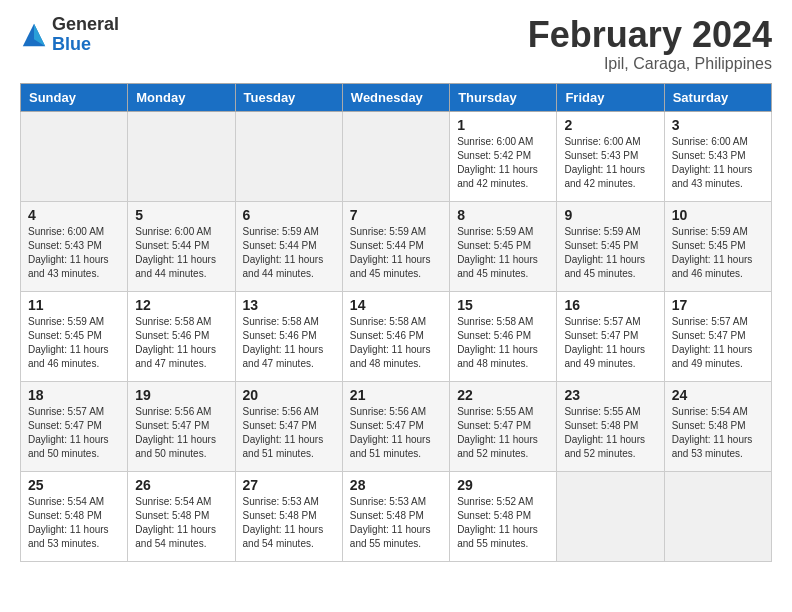 The image size is (792, 612). What do you see at coordinates (396, 336) in the screenshot?
I see `calendar-cell: 14Sunrise: 5:58 AM Sunset: 5:46 PM Dayli…` at bounding box center [396, 336].